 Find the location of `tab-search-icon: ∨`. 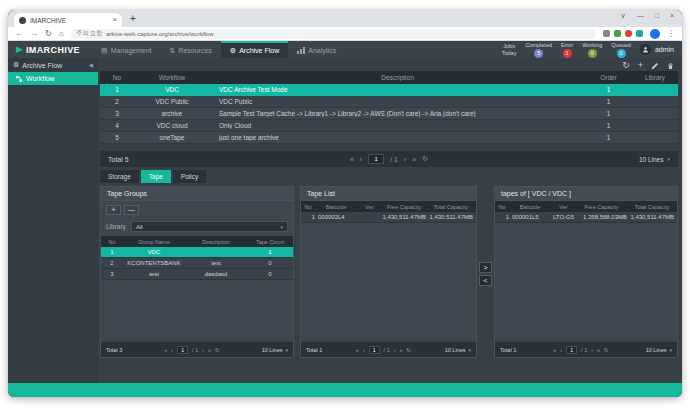

tab-search-icon: ∨ is located at coordinates (624, 16).